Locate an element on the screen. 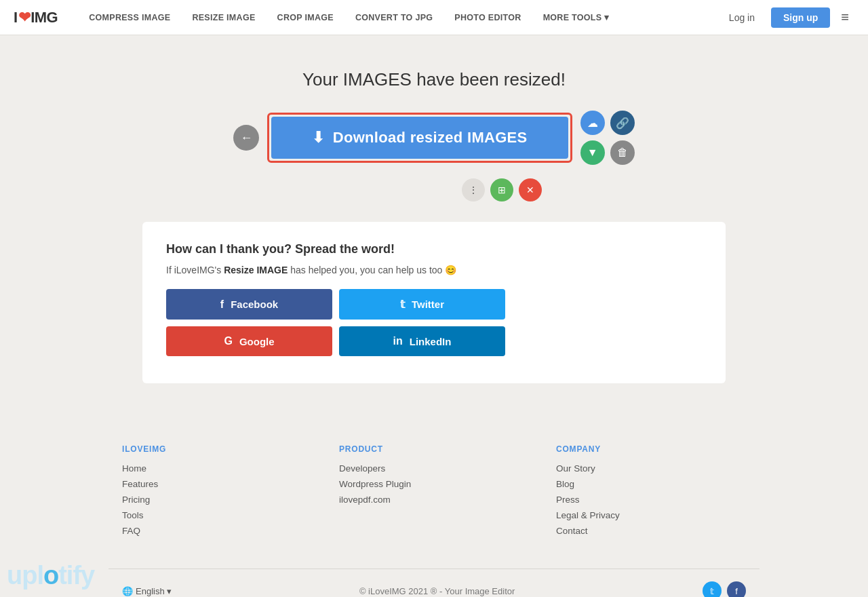 The image size is (868, 597). footer-copyright: © iLoveIMG 2021 ® - Your Image Editor is located at coordinates (437, 592).